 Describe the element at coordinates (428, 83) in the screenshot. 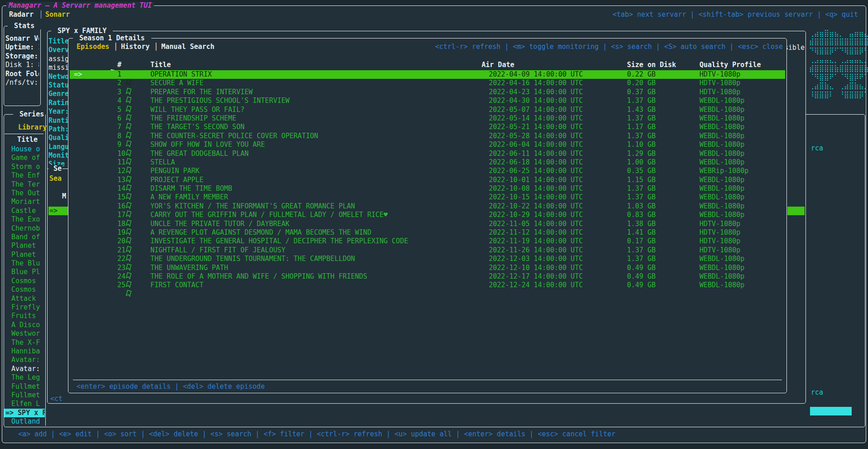

I see `episode-row: 2 SECURE A WIFE 2022-04-16 14:00:00 UTC …` at that location.